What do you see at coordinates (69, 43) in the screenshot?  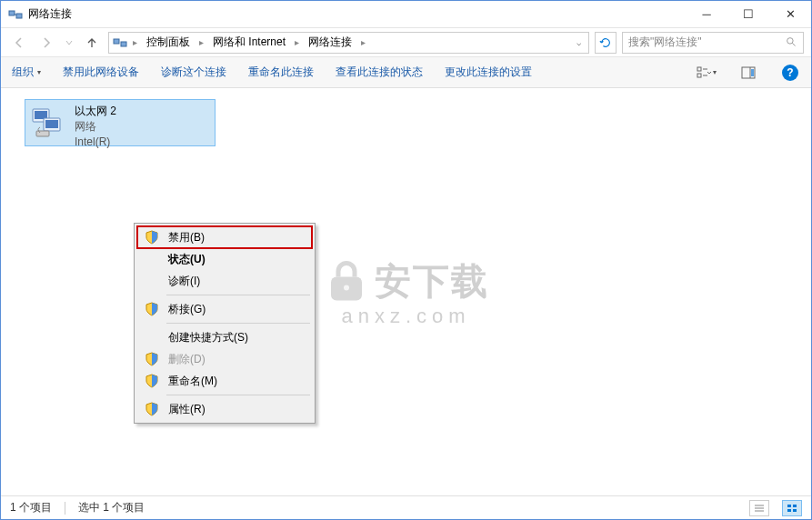 I see `recent-dropdown` at bounding box center [69, 43].